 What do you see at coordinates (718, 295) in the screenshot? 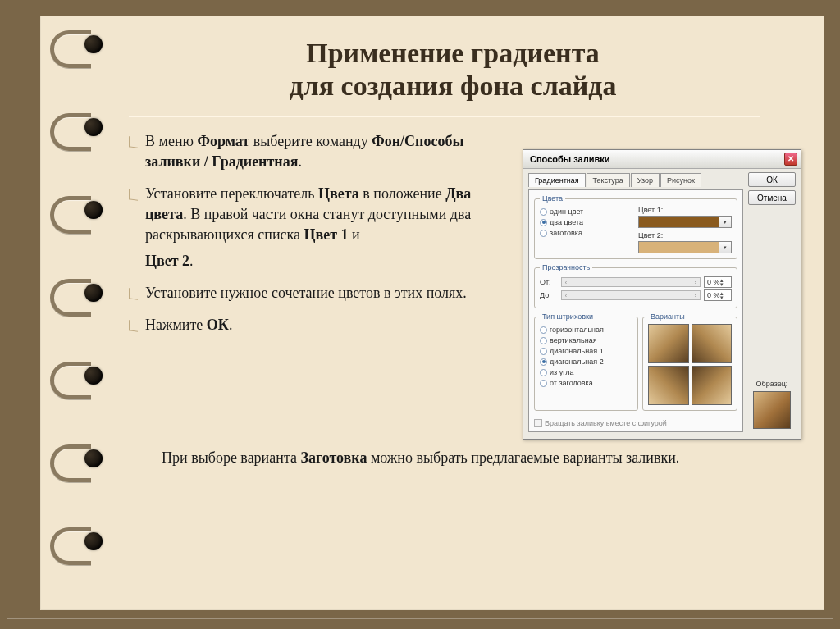
I see `trans-to-value: 0 %▴▾` at bounding box center [718, 295].